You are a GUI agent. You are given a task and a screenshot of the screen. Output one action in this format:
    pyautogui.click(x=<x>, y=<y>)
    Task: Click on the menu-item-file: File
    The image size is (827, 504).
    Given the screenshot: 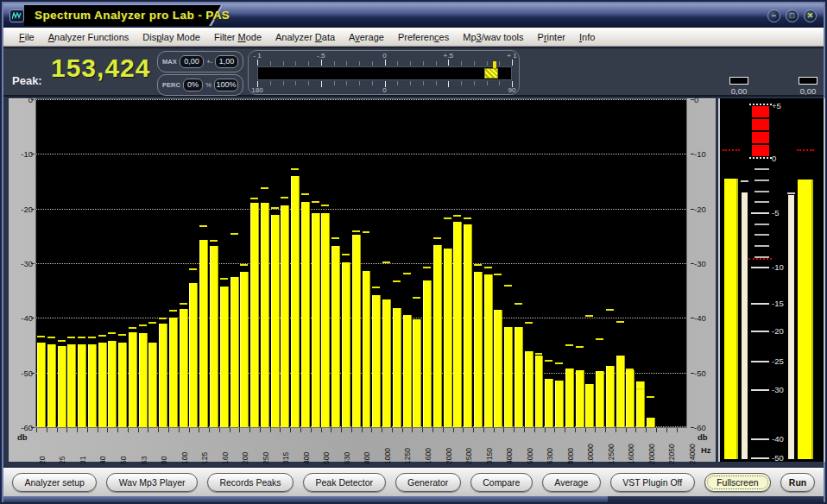 What is the action you would take?
    pyautogui.click(x=27, y=37)
    